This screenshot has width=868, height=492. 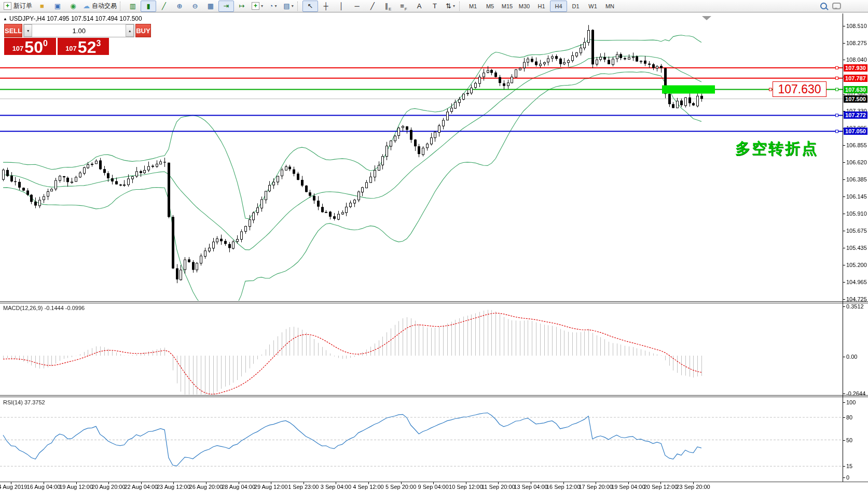 What do you see at coordinates (388, 6) in the screenshot?
I see `equidistant-channel-button: ∥E` at bounding box center [388, 6].